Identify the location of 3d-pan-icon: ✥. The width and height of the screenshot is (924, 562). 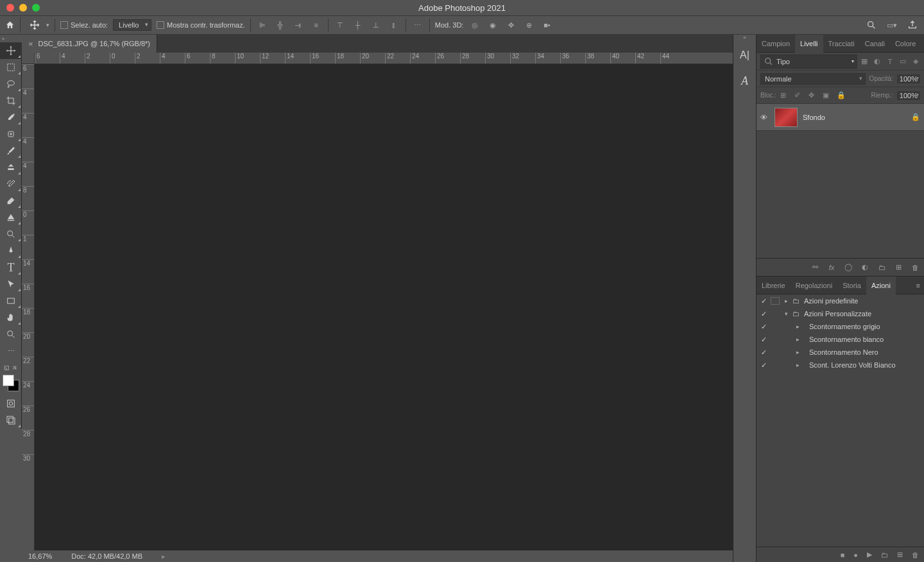
(511, 25).